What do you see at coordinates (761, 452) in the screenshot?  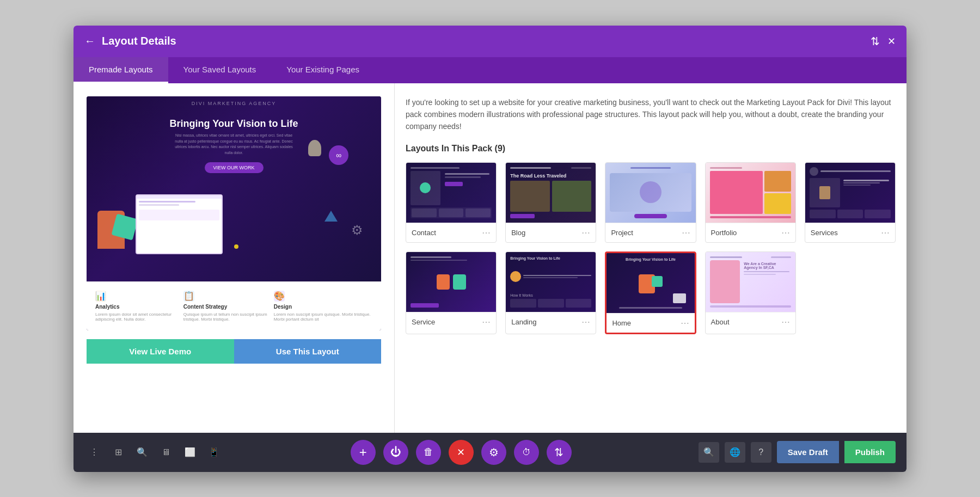 I see `help-button: ?` at bounding box center [761, 452].